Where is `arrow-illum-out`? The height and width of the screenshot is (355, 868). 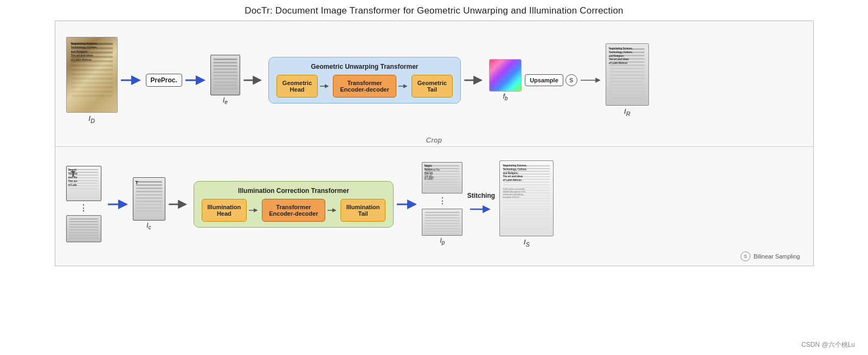
arrow-illum-out is located at coordinates (408, 204).